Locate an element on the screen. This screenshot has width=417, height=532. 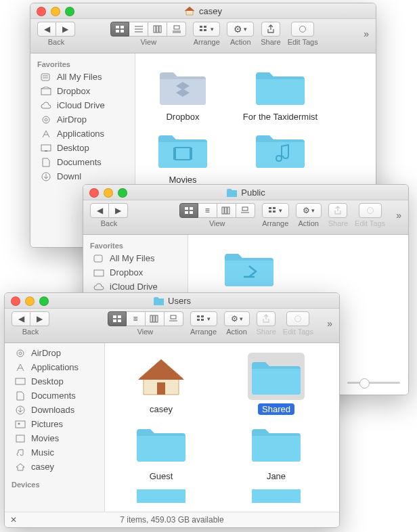
folder-item-selected: Shared is located at coordinates (276, 383).